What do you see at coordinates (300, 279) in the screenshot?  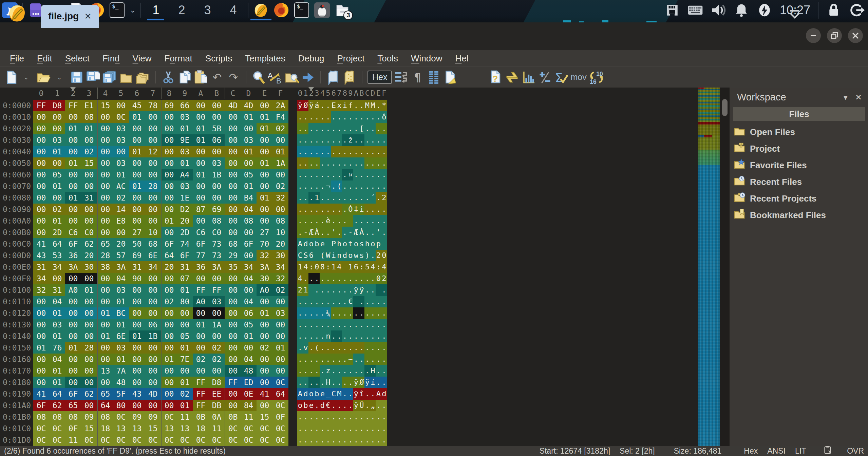 I see `ascii-cell: 4` at bounding box center [300, 279].